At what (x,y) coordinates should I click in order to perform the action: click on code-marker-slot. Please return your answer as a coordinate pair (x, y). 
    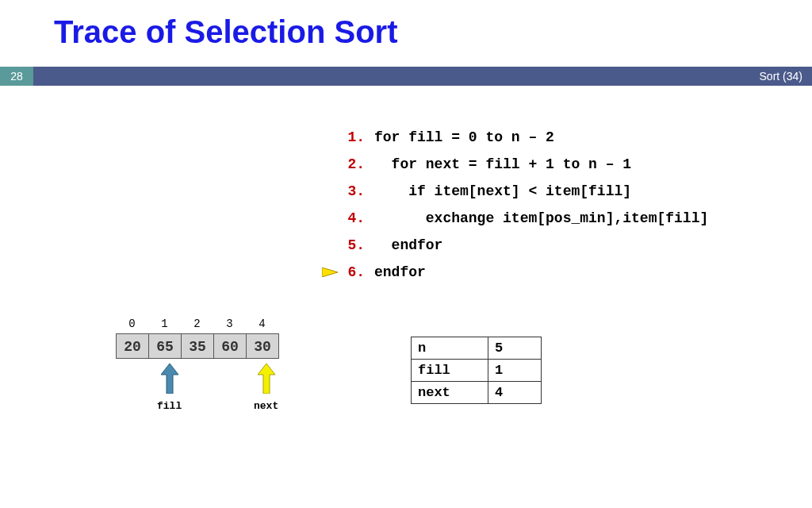
    Looking at the image, I should click on (332, 272).